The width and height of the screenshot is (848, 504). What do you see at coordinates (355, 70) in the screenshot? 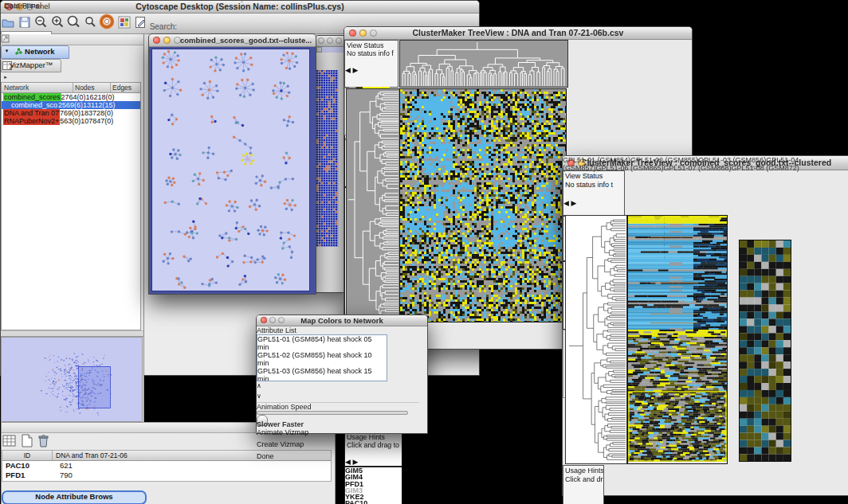
I see `scroll-right-button: ▶` at bounding box center [355, 70].